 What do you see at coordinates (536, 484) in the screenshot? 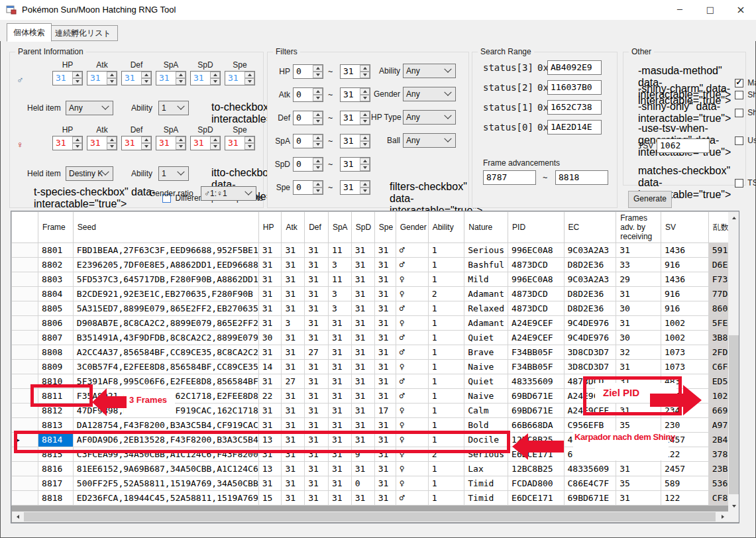
I see `cell-pid: FCDAD800` at bounding box center [536, 484].